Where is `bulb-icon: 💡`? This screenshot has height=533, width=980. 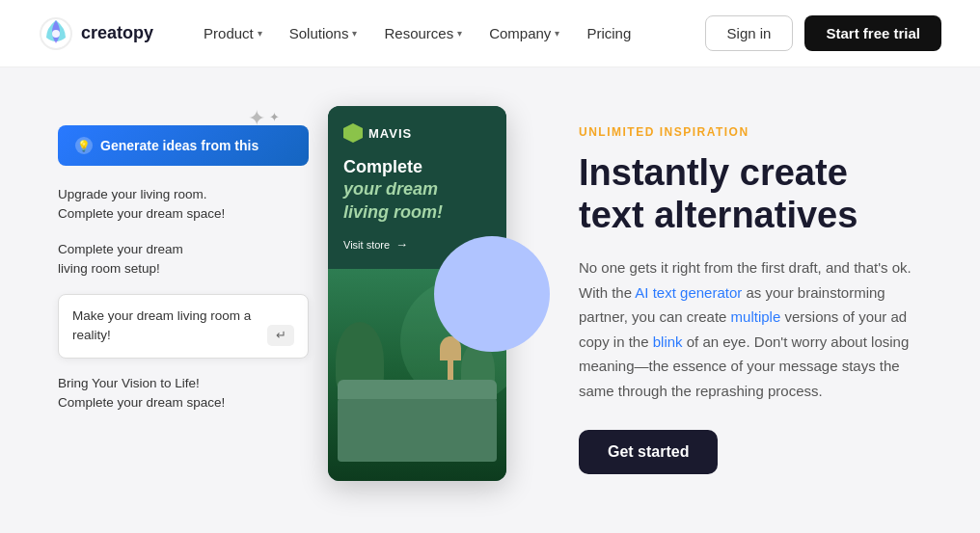 bulb-icon: 💡 is located at coordinates (84, 146).